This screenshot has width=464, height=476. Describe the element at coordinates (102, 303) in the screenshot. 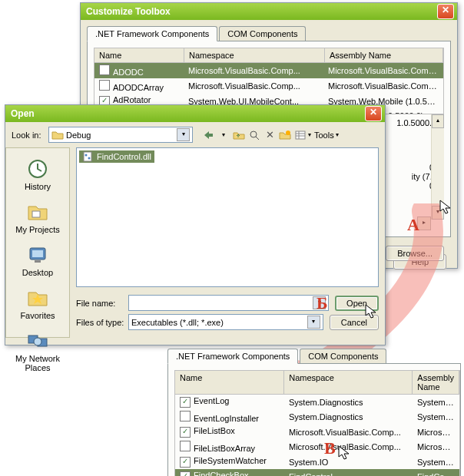

I see `filename-label: File name:` at that location.